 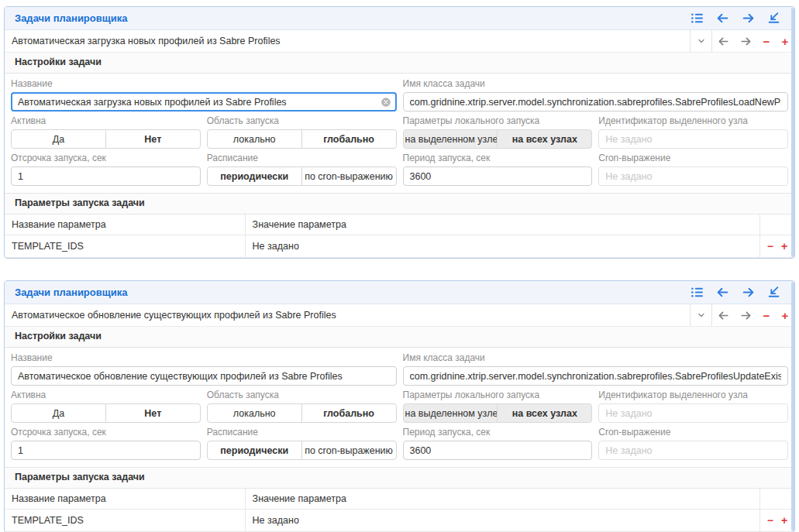 I want to click on node-id-label: Идентификатор выделенного узла, so click(x=693, y=121).